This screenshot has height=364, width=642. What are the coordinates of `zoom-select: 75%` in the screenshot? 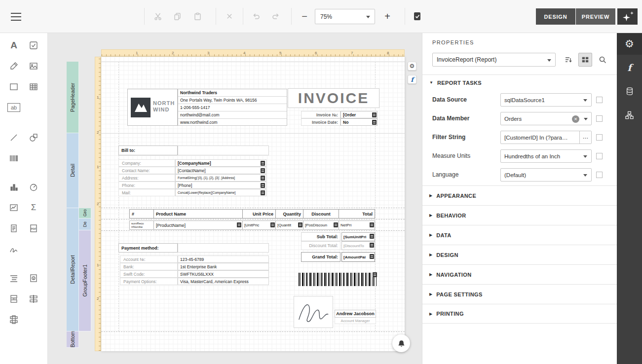 It's located at (345, 17).